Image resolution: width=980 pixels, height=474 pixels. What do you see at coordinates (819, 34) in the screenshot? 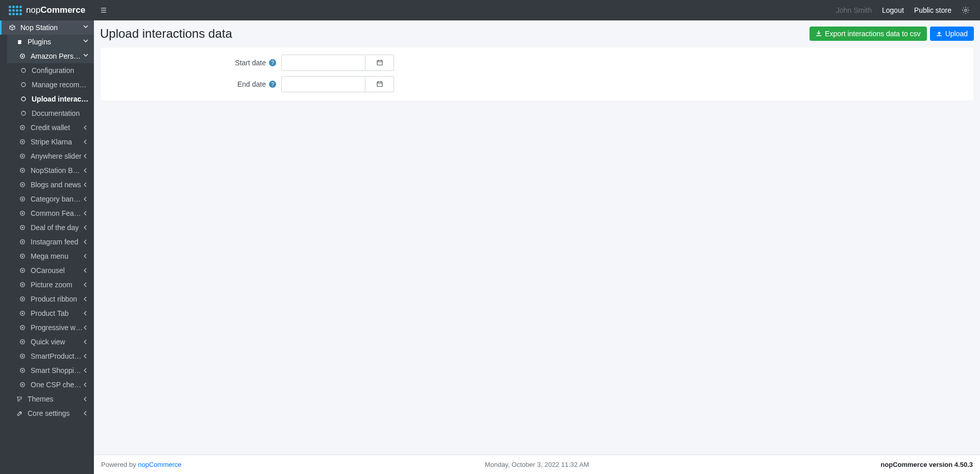
I see `download-icon` at bounding box center [819, 34].